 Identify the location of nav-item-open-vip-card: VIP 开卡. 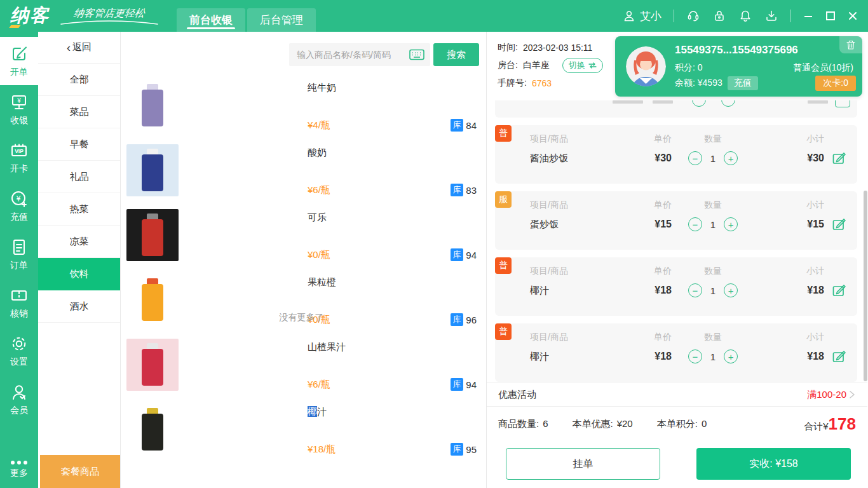
(19, 158).